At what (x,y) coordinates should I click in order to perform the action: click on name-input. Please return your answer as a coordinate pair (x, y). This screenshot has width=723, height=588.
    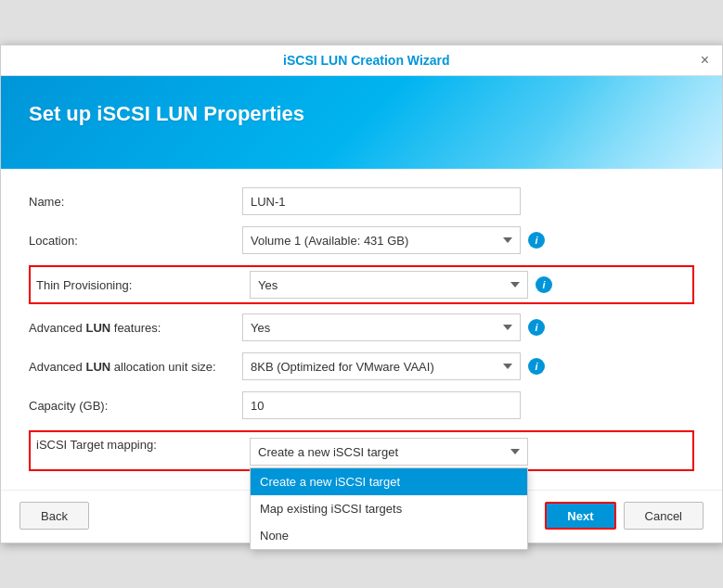
    Looking at the image, I should click on (381, 201).